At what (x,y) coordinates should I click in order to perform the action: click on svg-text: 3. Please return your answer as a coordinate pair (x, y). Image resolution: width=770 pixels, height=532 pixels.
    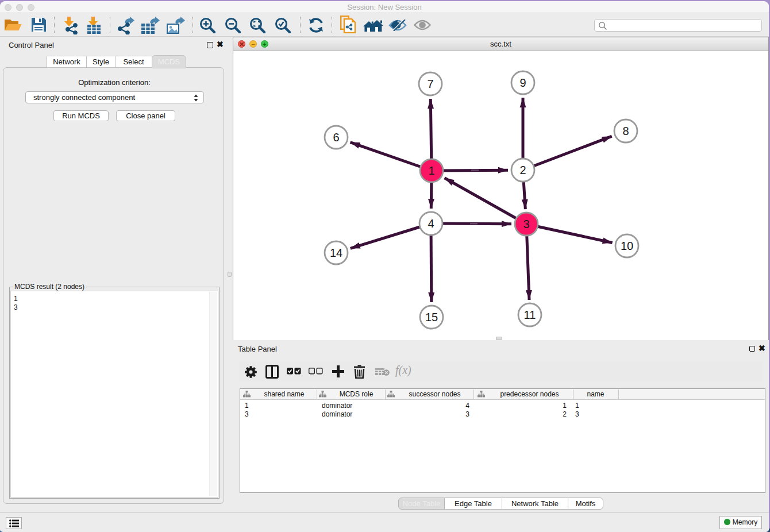
    Looking at the image, I should click on (526, 224).